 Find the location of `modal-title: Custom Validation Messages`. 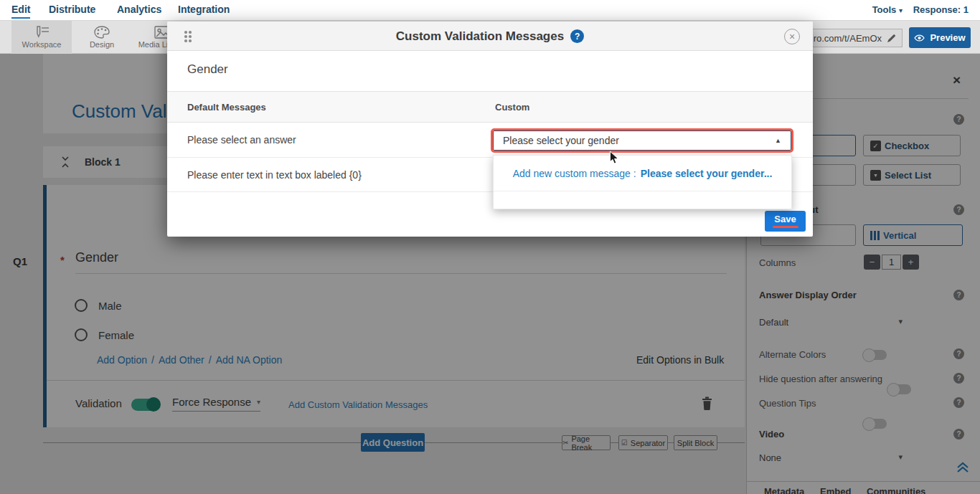

modal-title: Custom Validation Messages is located at coordinates (480, 37).